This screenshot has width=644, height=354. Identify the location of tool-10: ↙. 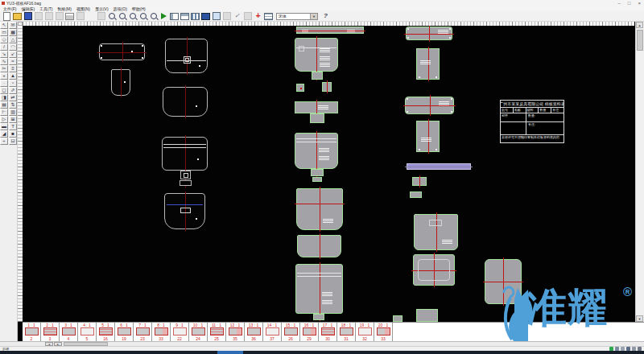
(13, 55).